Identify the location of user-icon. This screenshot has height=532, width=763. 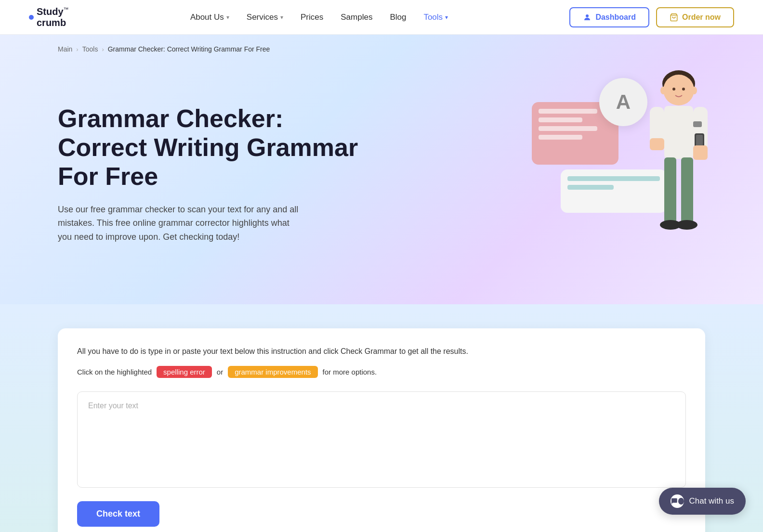
(587, 17).